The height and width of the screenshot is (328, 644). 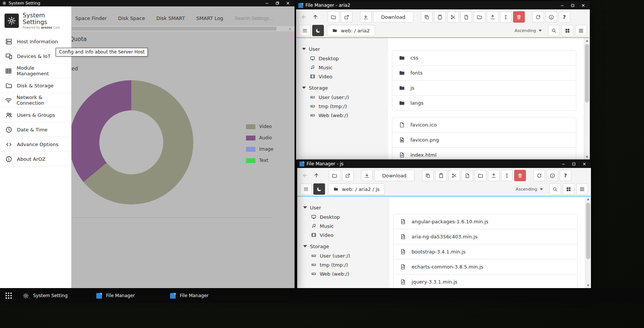 I want to click on breadcrumb: web: / aria2, so click(x=351, y=31).